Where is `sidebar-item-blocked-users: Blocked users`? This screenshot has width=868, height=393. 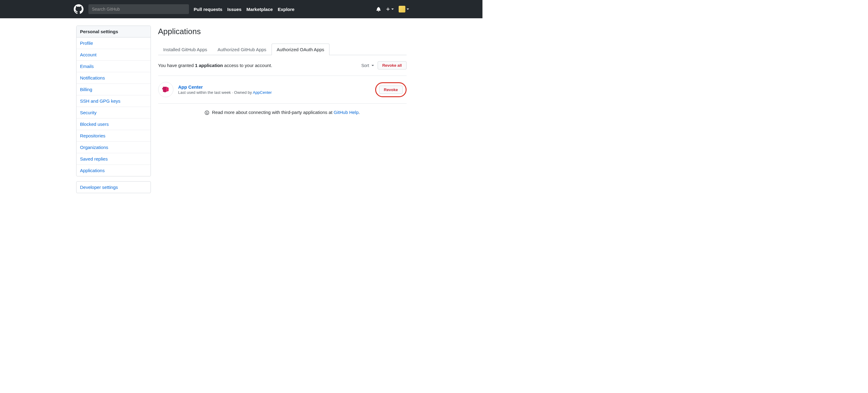
sidebar-item-blocked-users: Blocked users is located at coordinates (114, 124).